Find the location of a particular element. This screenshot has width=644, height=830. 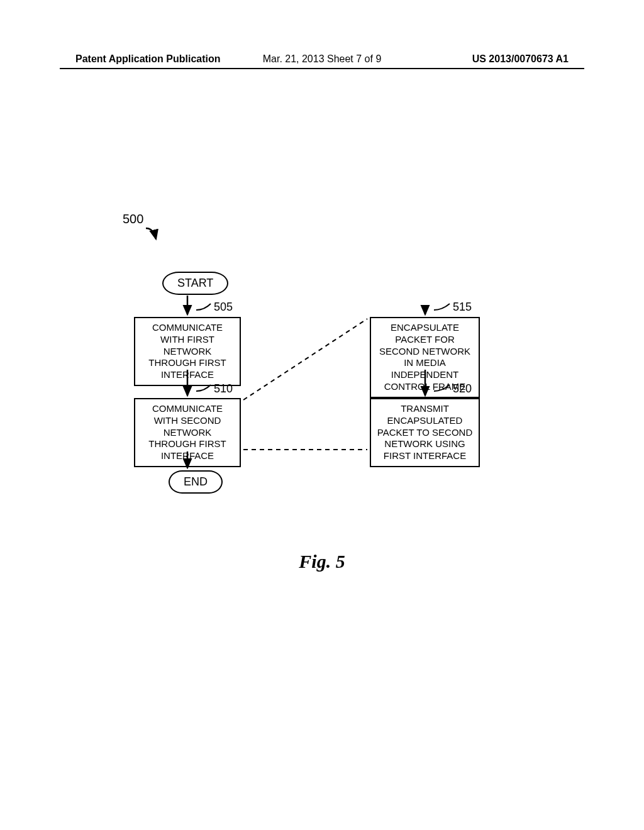

header-right: US 2013/0070673 A1 is located at coordinates (521, 59).